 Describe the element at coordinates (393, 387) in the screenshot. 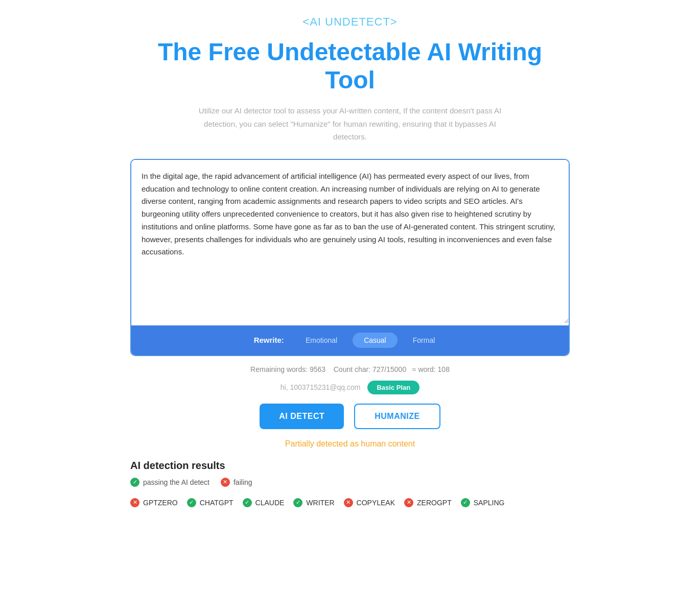

I see `plan-badge-button: Basic Plan` at that location.